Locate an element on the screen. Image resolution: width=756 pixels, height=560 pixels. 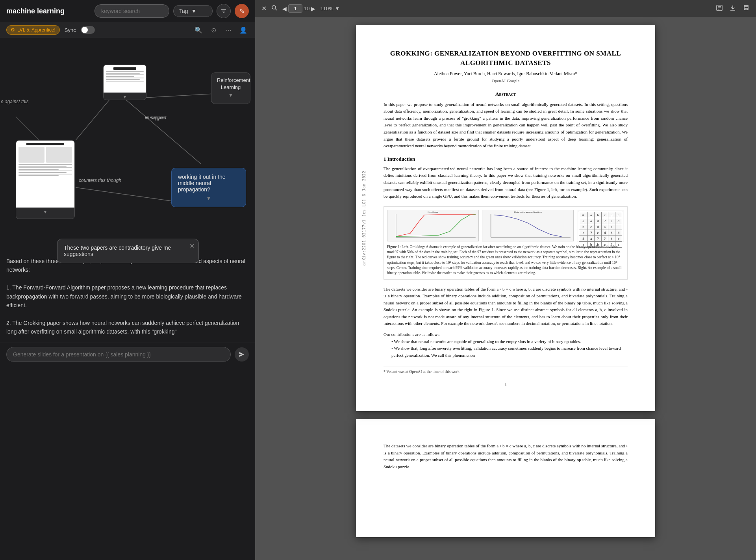
rl-node: ReinforcementLearning ▼ is located at coordinates (231, 88).